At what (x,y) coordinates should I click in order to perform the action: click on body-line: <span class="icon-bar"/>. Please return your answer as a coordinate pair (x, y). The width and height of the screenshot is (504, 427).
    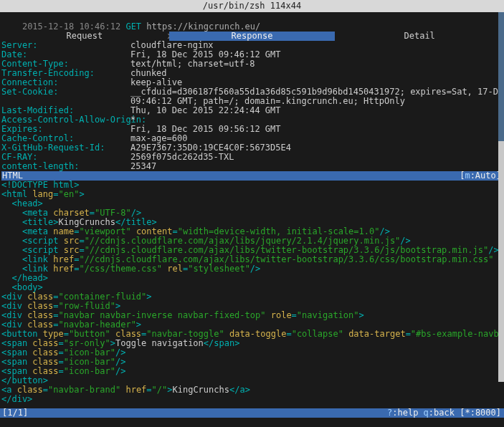
    Looking at the image, I should click on (252, 371).